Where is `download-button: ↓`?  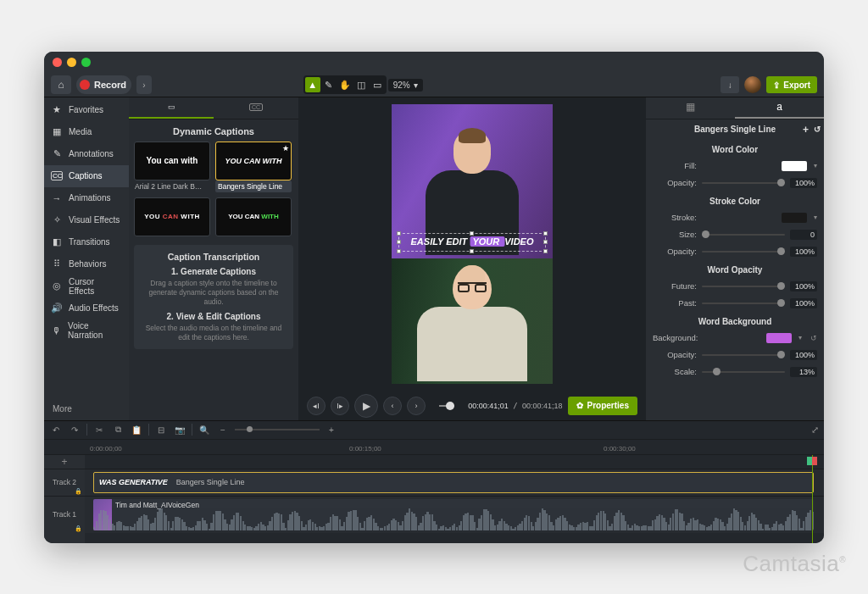 download-button: ↓ is located at coordinates (730, 85).